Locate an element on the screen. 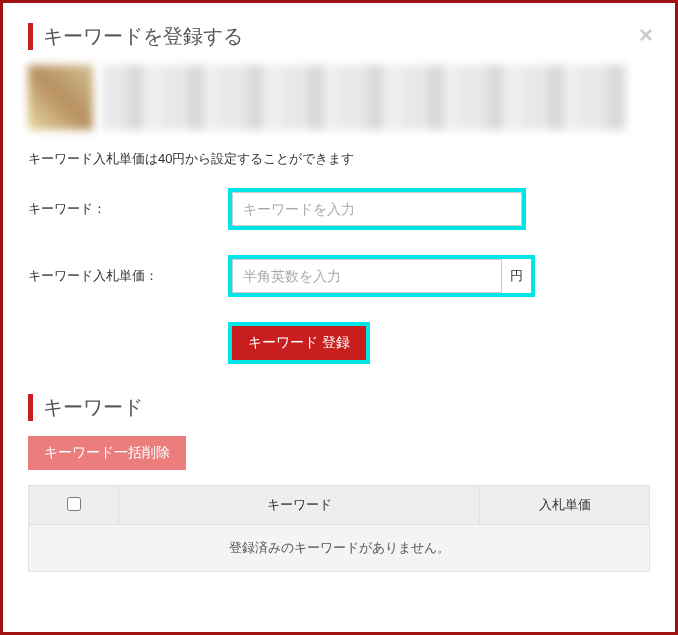 Image resolution: width=678 pixels, height=635 pixels. submit-highlight: キーワード 登録 is located at coordinates (299, 343).